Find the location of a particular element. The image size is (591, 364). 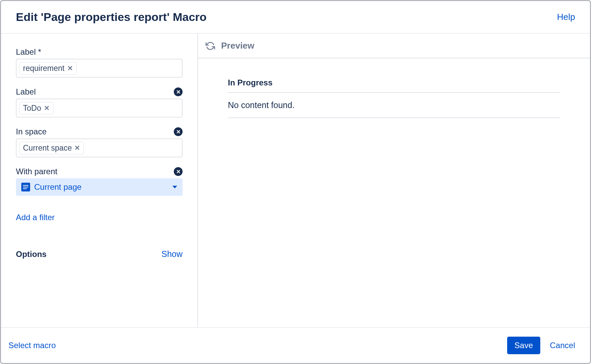

field-label: Label ✕ ToDo ✕ is located at coordinates (99, 102).